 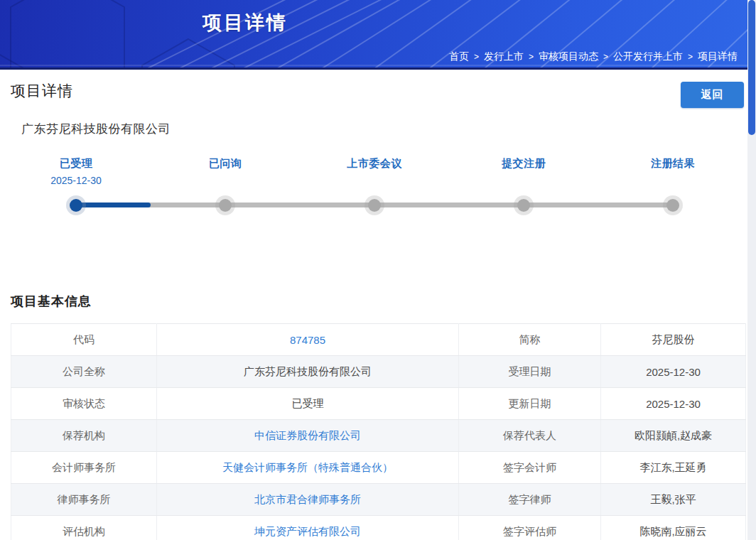 I want to click on breadcrumb-item-5: 项目详情, so click(x=718, y=56).